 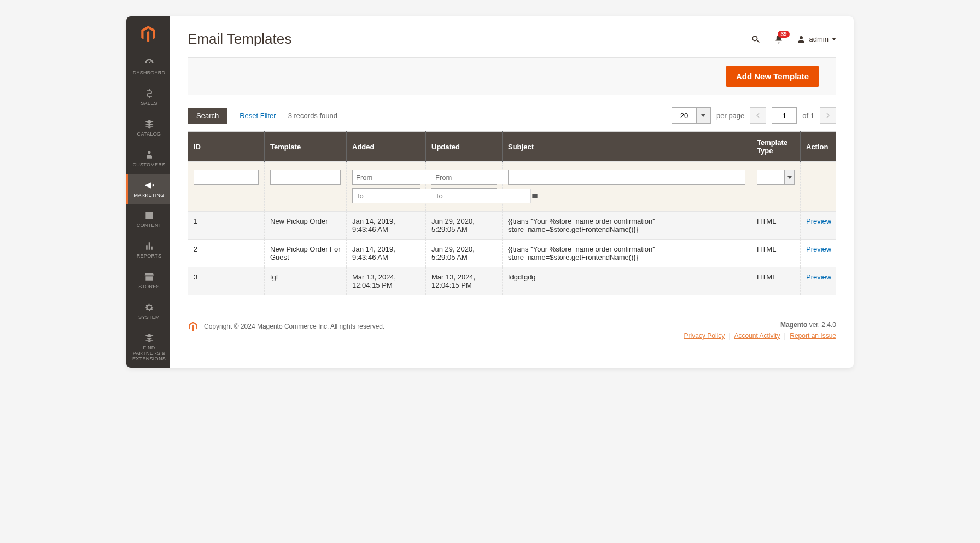 I want to click on col-header-subject: Subject, so click(x=627, y=147).